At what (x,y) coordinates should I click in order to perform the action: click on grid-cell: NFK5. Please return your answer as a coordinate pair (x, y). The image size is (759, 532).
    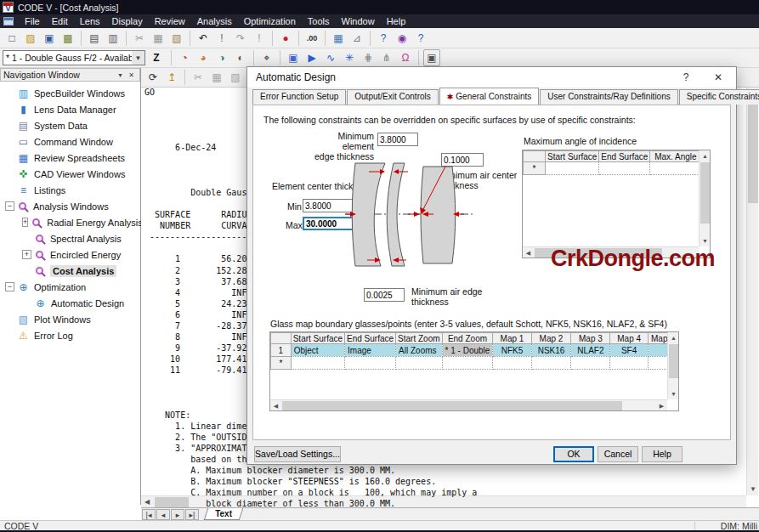
    Looking at the image, I should click on (512, 350).